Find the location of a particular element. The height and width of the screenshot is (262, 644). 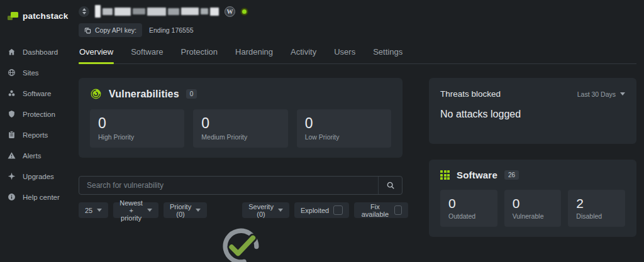

patchstack-logo: patchstack is located at coordinates (40, 16).